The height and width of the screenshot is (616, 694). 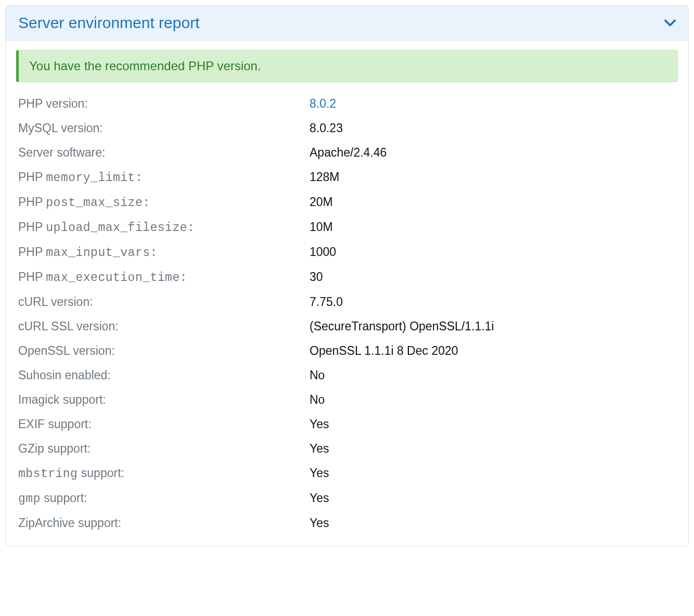 What do you see at coordinates (65, 375) in the screenshot?
I see `label-text: Suhosin enabled:` at bounding box center [65, 375].